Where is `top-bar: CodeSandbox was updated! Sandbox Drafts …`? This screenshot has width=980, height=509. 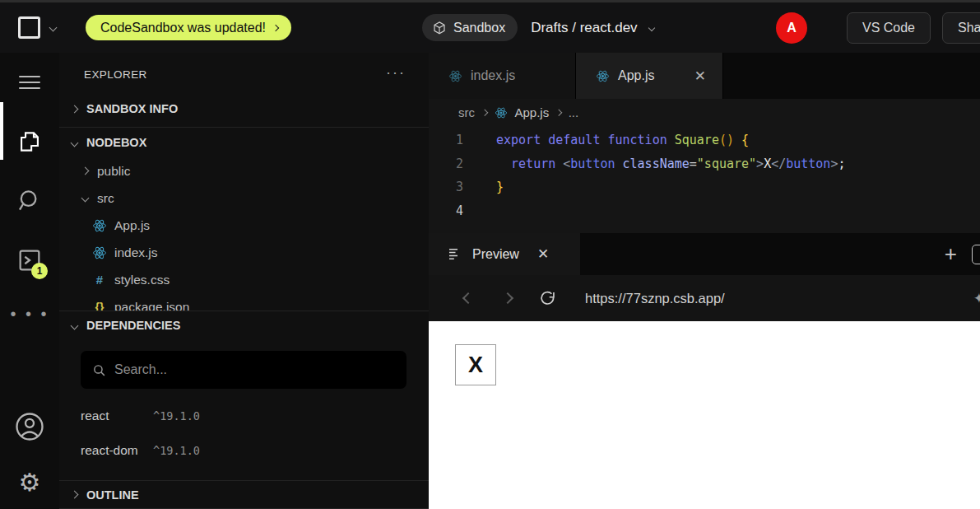 top-bar: CodeSandbox was updated! Sandbox Drafts … is located at coordinates (490, 26).